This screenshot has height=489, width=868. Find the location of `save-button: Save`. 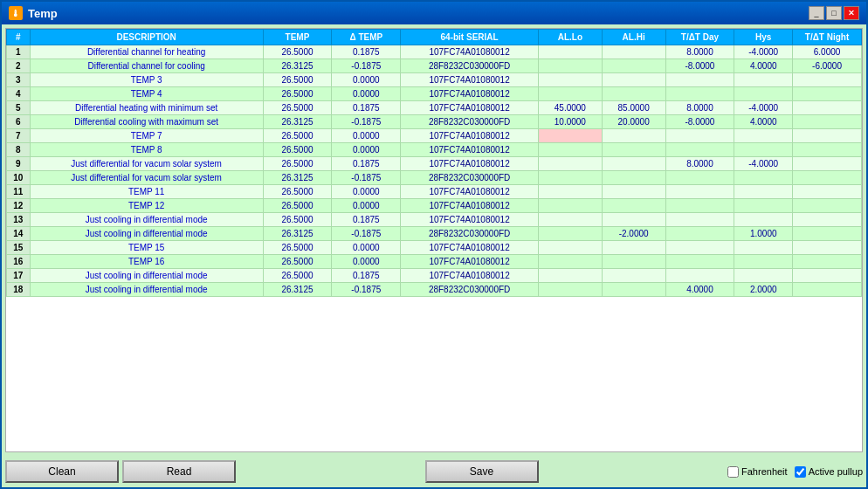

save-button: Save is located at coordinates (482, 472).